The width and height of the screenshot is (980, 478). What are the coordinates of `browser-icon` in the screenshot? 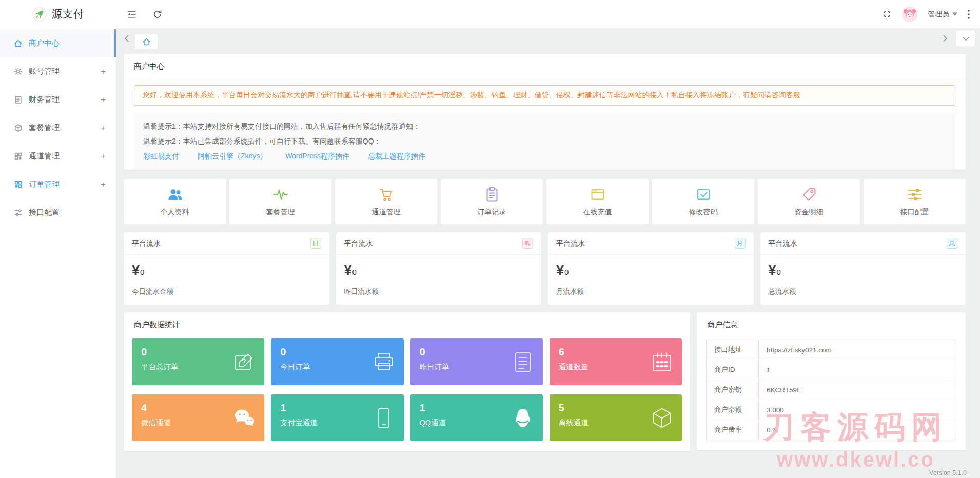 It's located at (598, 194).